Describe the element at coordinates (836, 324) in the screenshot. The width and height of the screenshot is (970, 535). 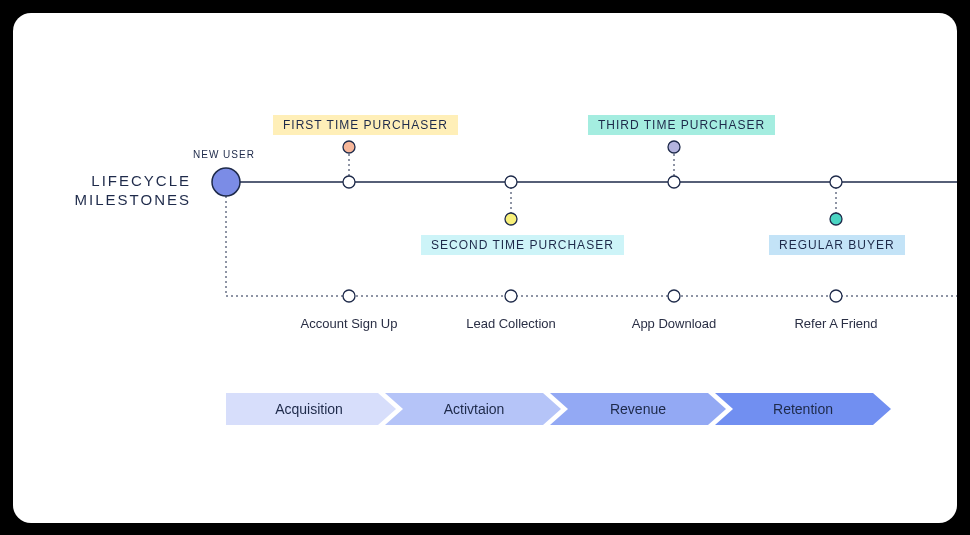
I see `refer-a-friend-label: Refer A Friend` at that location.